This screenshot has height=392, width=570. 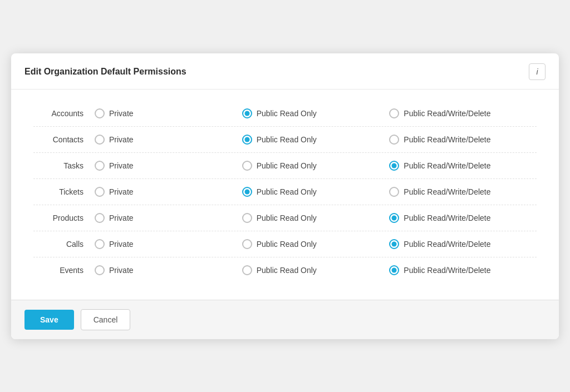 What do you see at coordinates (121, 244) in the screenshot?
I see `radio-label-calls-private: Private` at bounding box center [121, 244].